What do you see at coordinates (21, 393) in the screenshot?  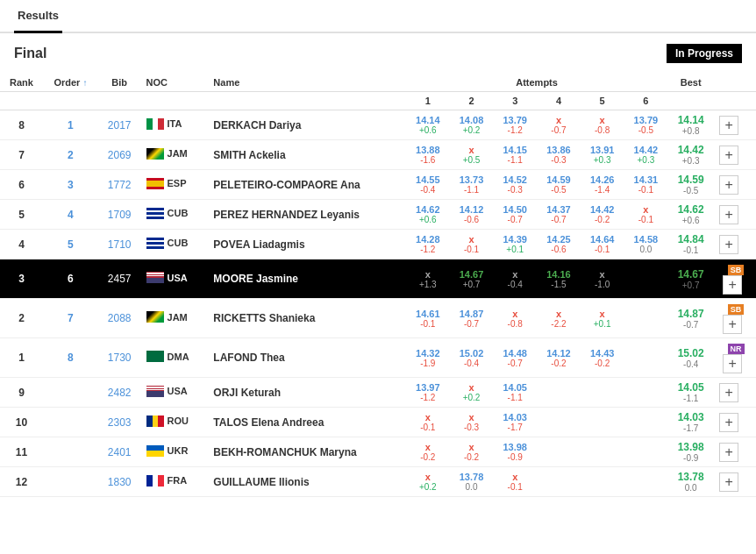 I see `rank-cell: 9` at bounding box center [21, 393].